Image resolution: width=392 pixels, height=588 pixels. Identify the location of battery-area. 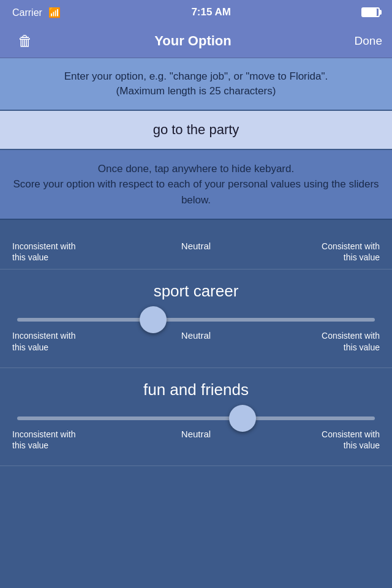
(371, 12).